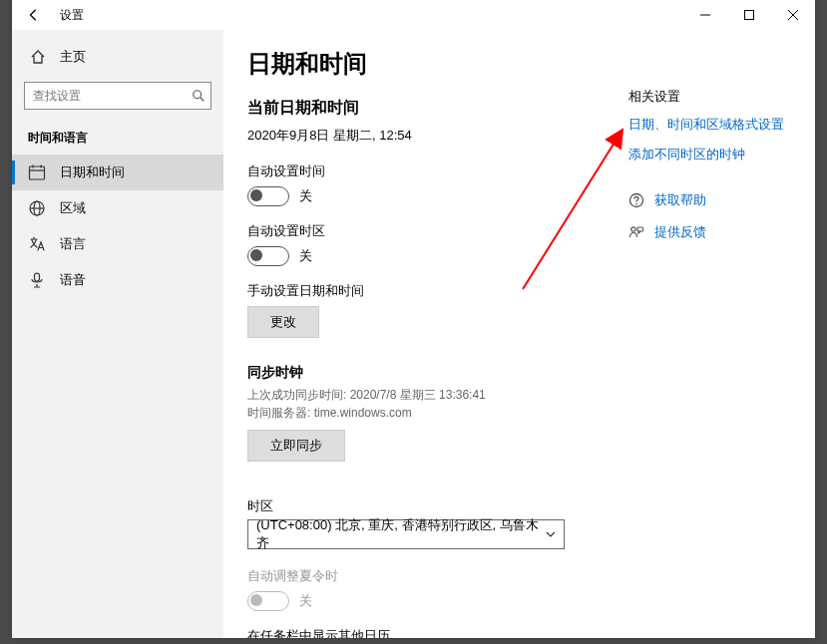  I want to click on sidebar-home: 主页, so click(118, 57).